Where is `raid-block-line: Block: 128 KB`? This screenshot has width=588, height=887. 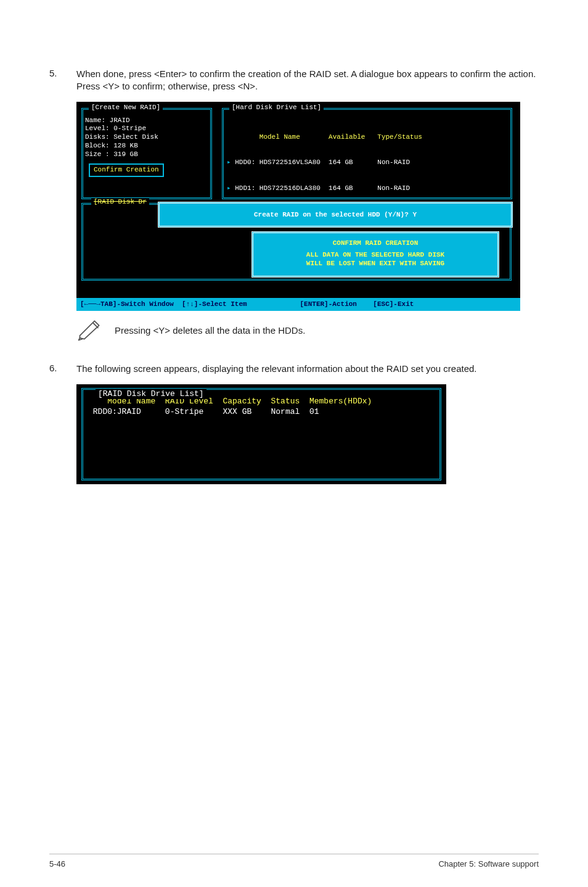 raid-block-line: Block: 128 KB is located at coordinates (145, 146).